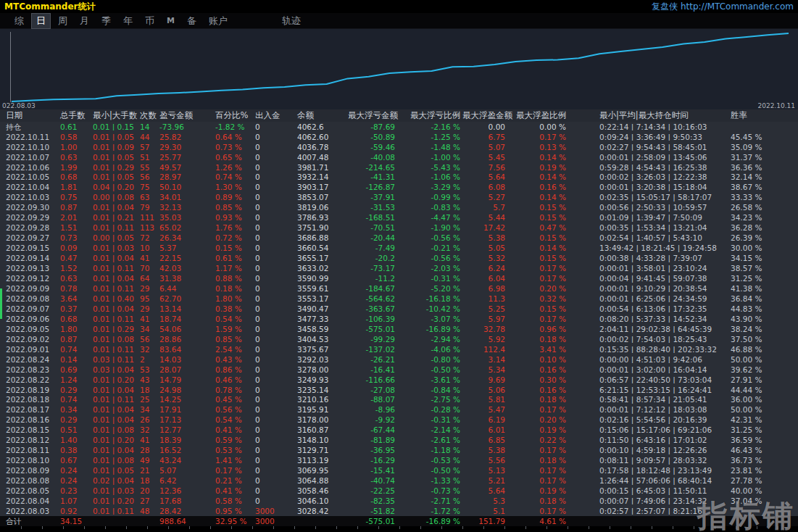  Describe the element at coordinates (41, 21) in the screenshot. I see `menu-item-2: 日` at that location.